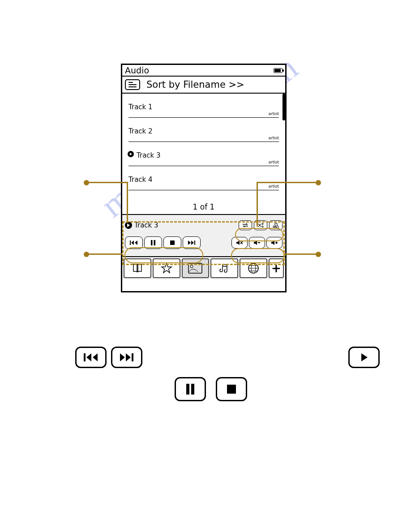 This screenshot has width=411, height=532. Describe the element at coordinates (196, 268) in the screenshot. I see `tab-photos` at that location.